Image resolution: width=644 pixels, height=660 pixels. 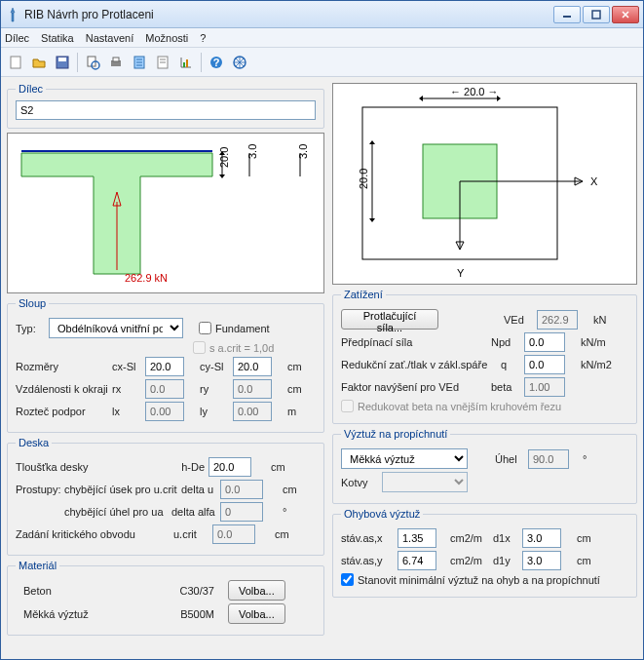 I want to click on sloup-legend: Sloup, so click(x=32, y=303).